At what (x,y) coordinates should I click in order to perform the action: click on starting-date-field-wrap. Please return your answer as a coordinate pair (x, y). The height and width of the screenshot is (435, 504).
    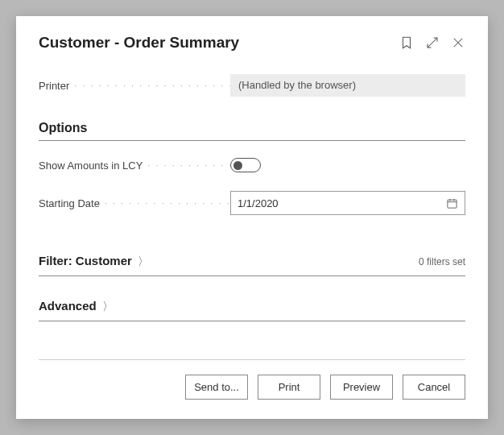
    Looking at the image, I should click on (348, 203).